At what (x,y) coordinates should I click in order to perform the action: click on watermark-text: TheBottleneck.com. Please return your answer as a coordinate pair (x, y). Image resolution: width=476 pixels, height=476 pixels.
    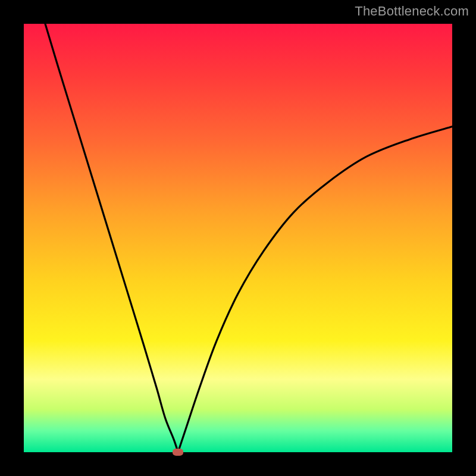
    Looking at the image, I should click on (412, 11).